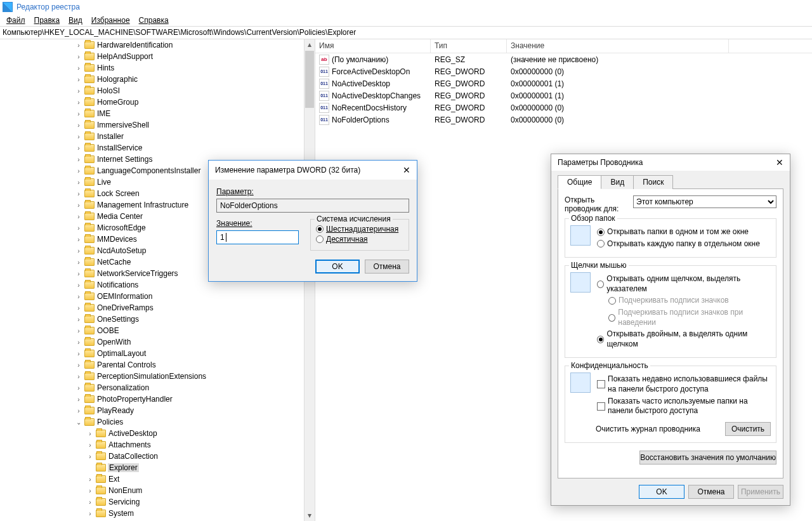  Describe the element at coordinates (152, 102) in the screenshot. I see `tree-item: HomeGroup` at that location.